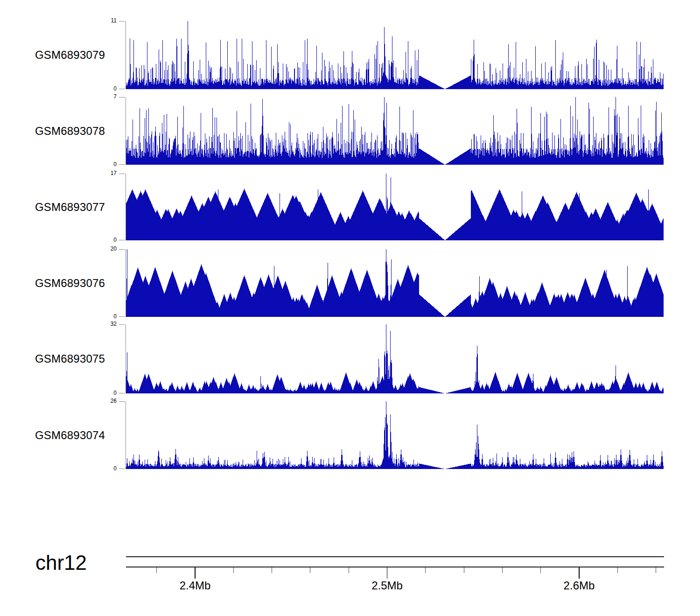 The width and height of the screenshot is (700, 616). What do you see at coordinates (387, 586) in the screenshot?
I see `ruler-tick-label: 2.5Mb` at bounding box center [387, 586].